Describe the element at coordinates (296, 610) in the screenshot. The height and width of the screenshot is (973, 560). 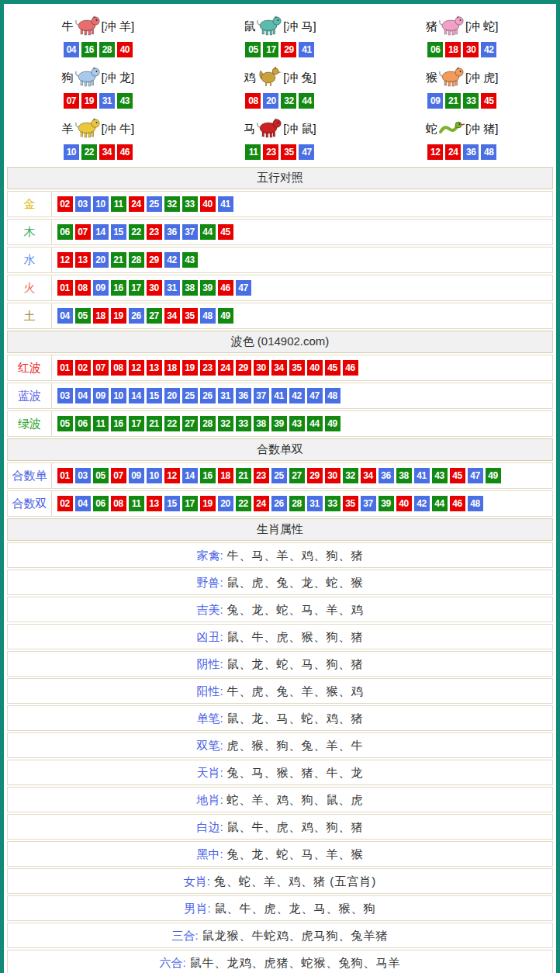
I see `attribute-value: 兔、龙、蛇、马、羊、鸡` at that location.